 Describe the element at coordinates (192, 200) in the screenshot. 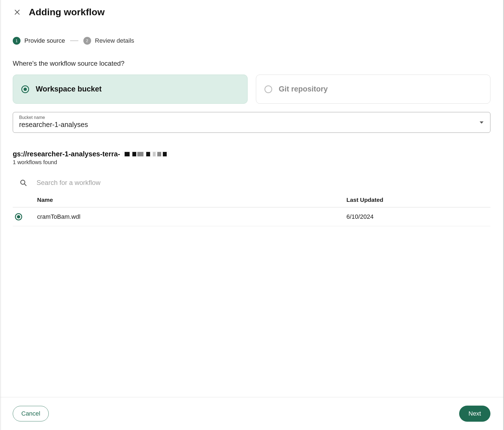

I see `table-header-name: Name` at that location.